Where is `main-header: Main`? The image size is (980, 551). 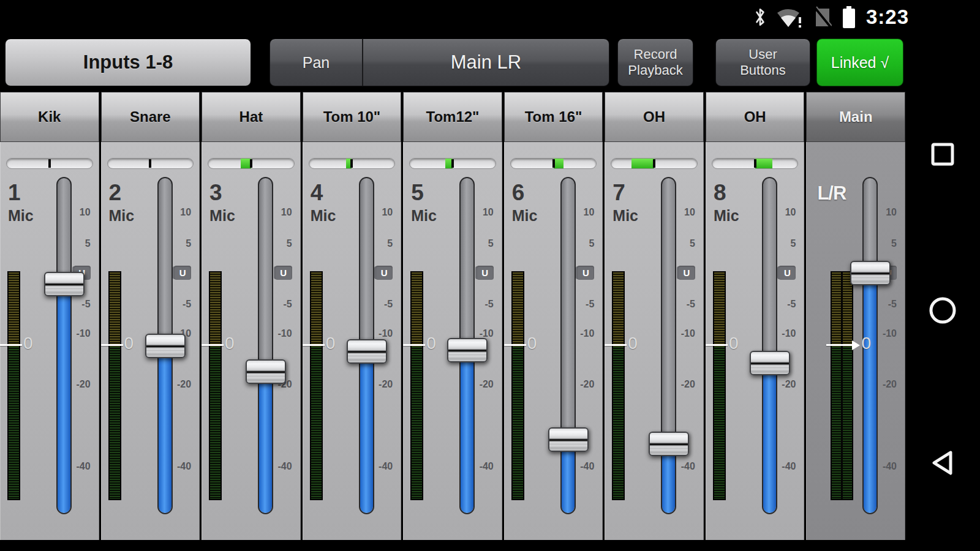 main-header: Main is located at coordinates (856, 117).